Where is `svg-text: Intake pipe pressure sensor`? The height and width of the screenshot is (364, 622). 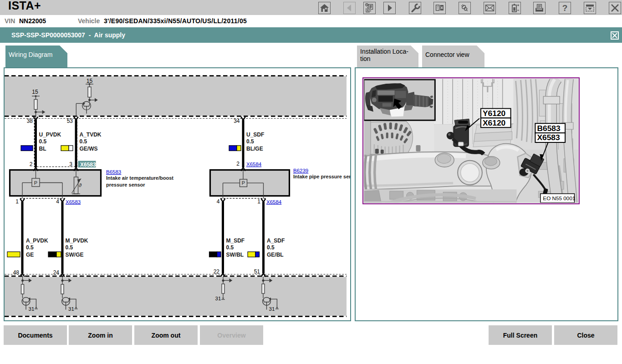
svg-text: Intake pipe pressure sensor is located at coordinates (321, 177).